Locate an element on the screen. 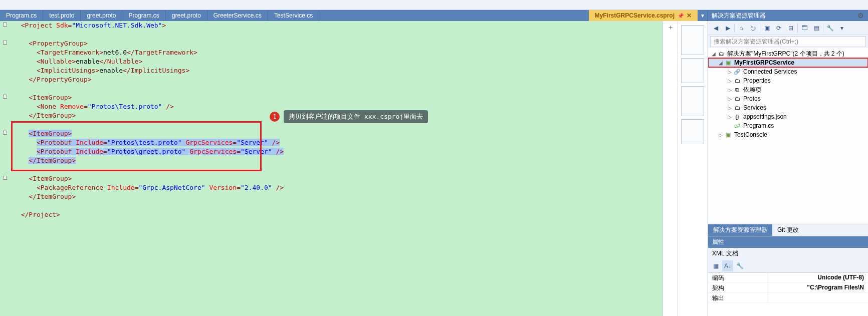  tab-label: Git 更改 is located at coordinates (788, 230).